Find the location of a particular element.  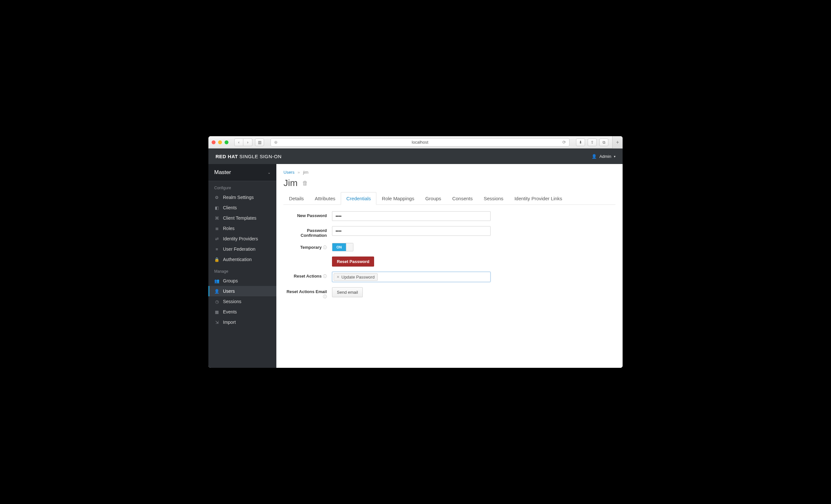

temporary-toggle: ON is located at coordinates (343, 247).